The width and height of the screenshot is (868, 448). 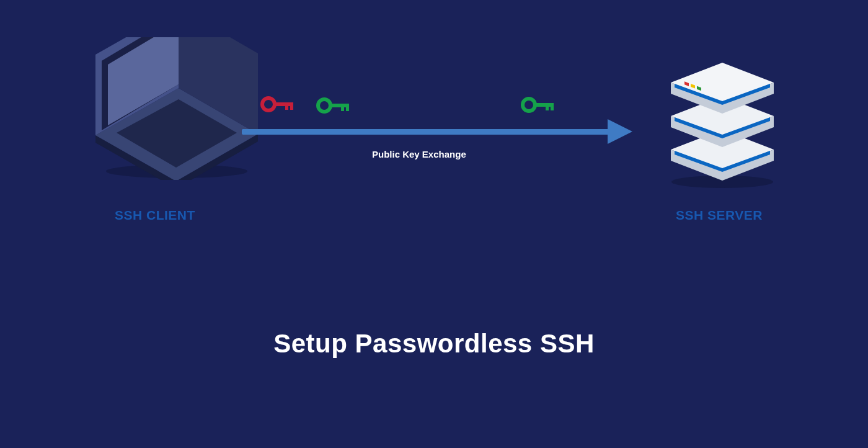 I want to click on client-label: SSH CLIENT, so click(x=155, y=215).